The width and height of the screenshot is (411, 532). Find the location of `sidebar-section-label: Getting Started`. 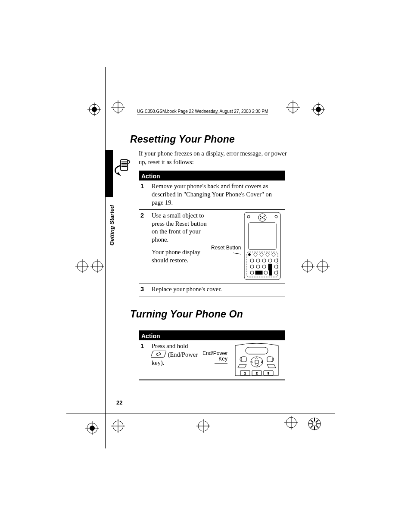

sidebar-section-label: Getting Started is located at coordinates (112, 225).